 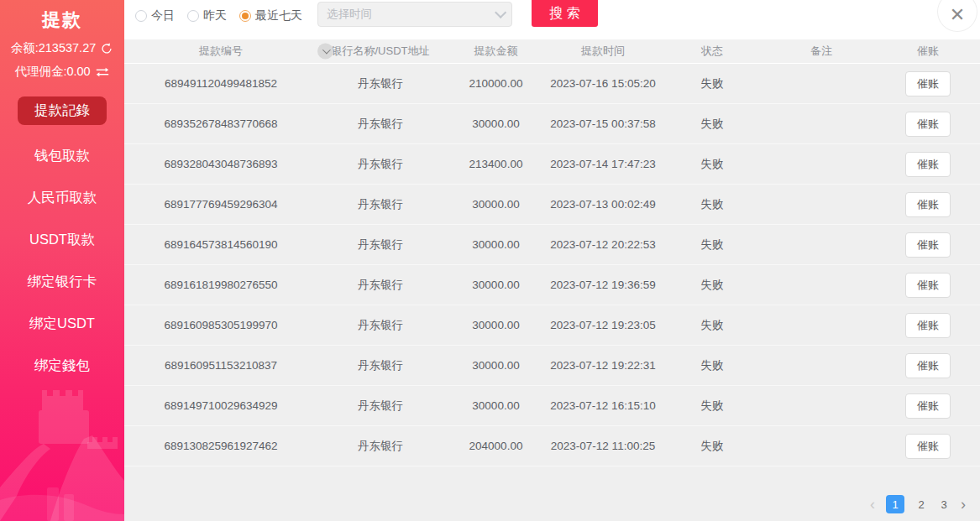 I want to click on cell-time: 2023-07-13 00:02:49, so click(x=603, y=205).